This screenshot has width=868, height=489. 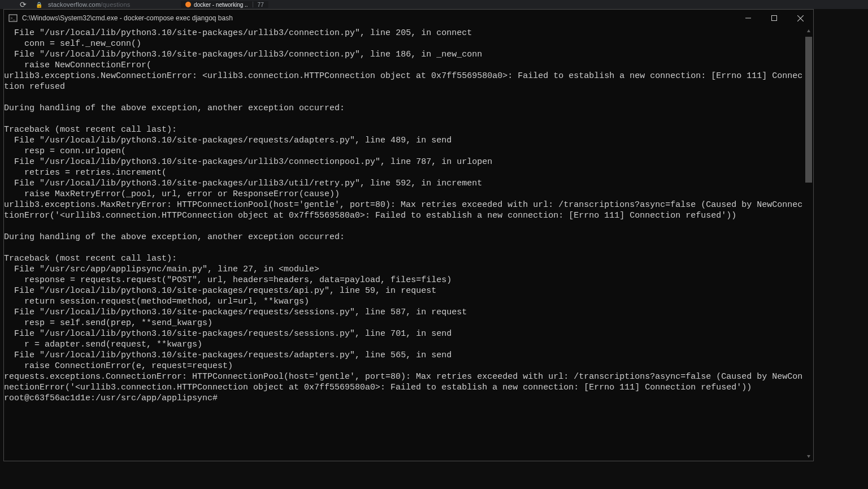 I want to click on cmd-icon: >_, so click(x=13, y=18).